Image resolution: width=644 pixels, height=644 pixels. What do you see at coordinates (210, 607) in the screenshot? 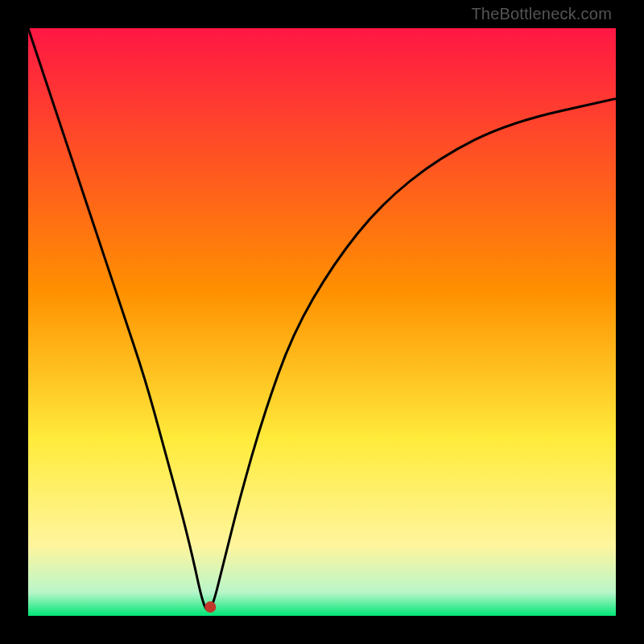
I see `optimal-point-marker` at bounding box center [210, 607].